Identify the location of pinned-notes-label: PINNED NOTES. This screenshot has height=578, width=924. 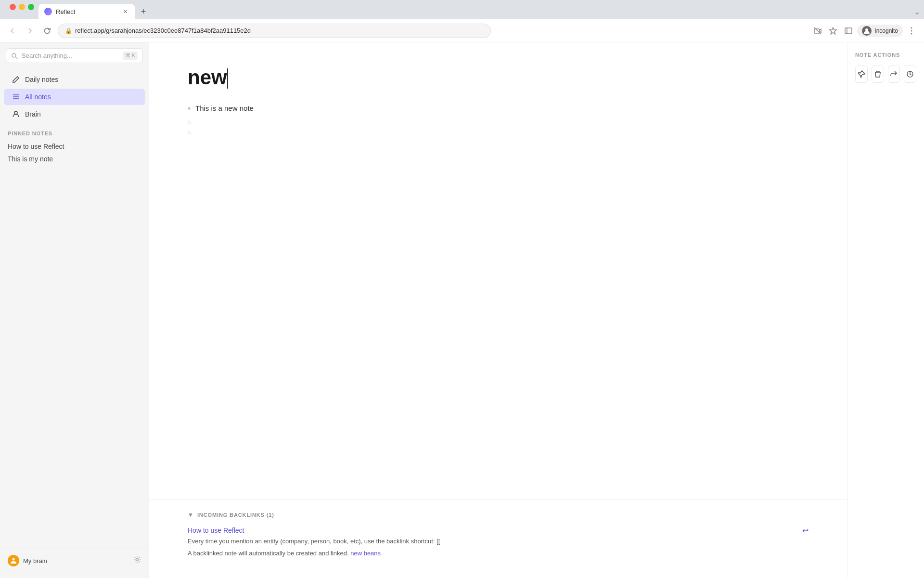
(74, 133).